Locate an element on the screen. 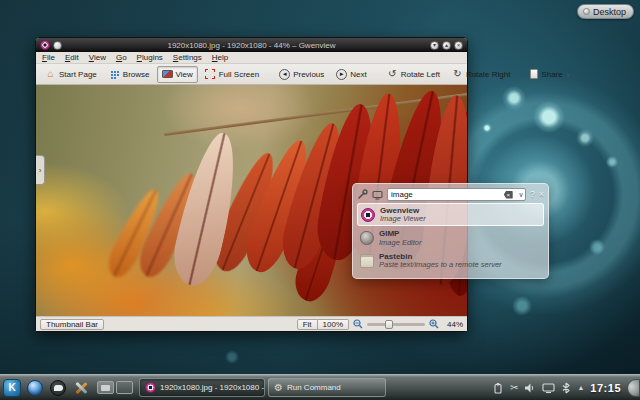 This screenshot has width=640, height=400. rotate-right-icon: ↻ is located at coordinates (458, 74).